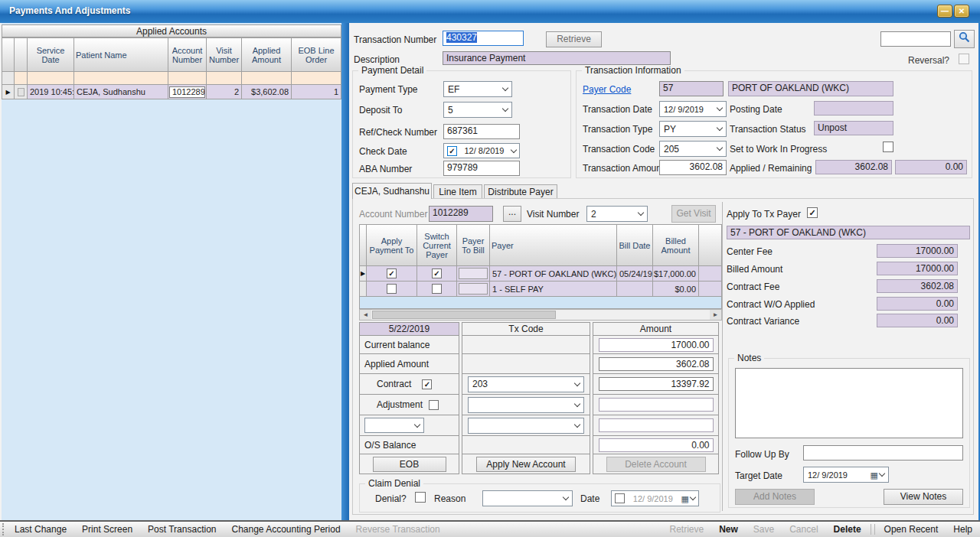 This screenshot has height=537, width=980. What do you see at coordinates (437, 246) in the screenshot?
I see `col-switch-current-payer: Switch Current Payer` at bounding box center [437, 246].